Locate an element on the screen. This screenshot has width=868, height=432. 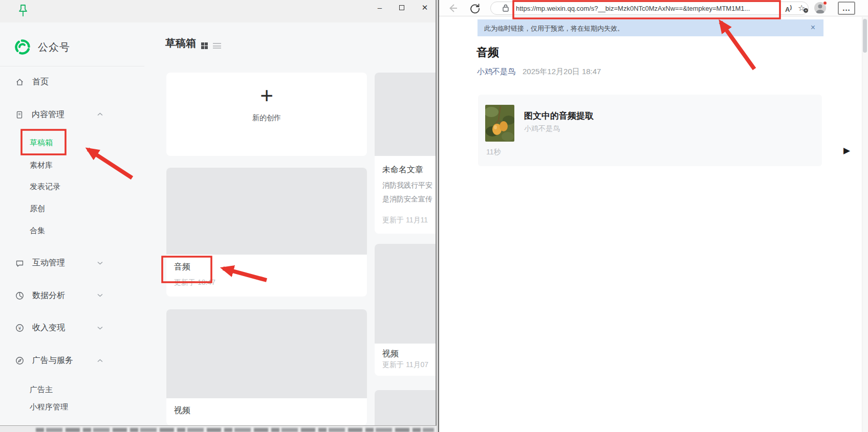
plus-icon: + is located at coordinates (267, 96).